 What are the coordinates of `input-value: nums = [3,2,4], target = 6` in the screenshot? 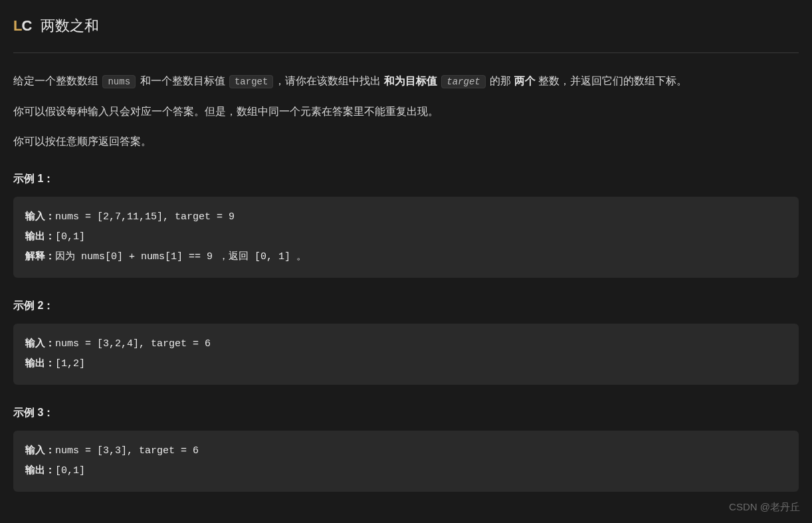 It's located at (133, 344).